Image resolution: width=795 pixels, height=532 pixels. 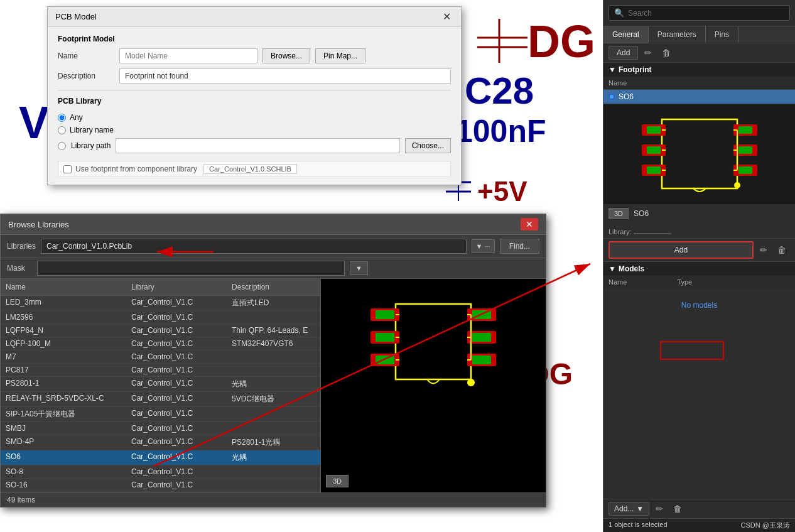 What do you see at coordinates (254, 133) in the screenshot?
I see `radio-group: Any Library name Library path Choose...` at bounding box center [254, 133].